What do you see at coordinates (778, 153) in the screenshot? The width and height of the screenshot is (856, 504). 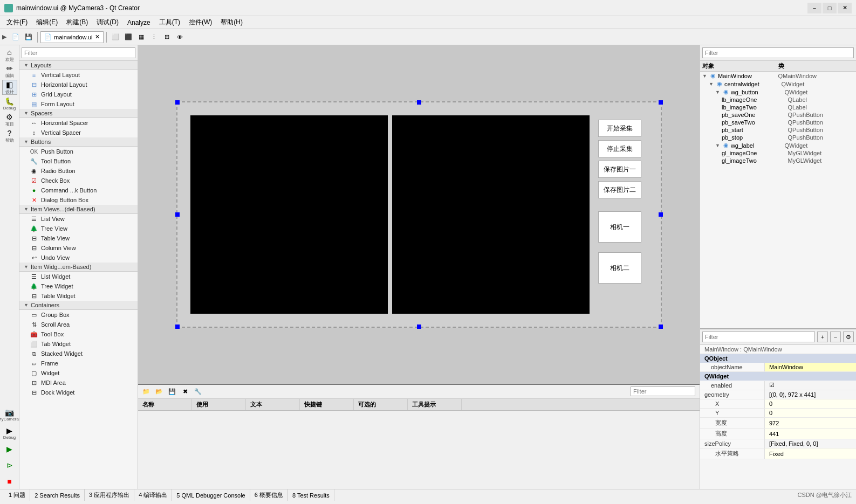 I see `obj-row-gl-imageone: gl_imageOne MyGLWidget` at bounding box center [778, 153].